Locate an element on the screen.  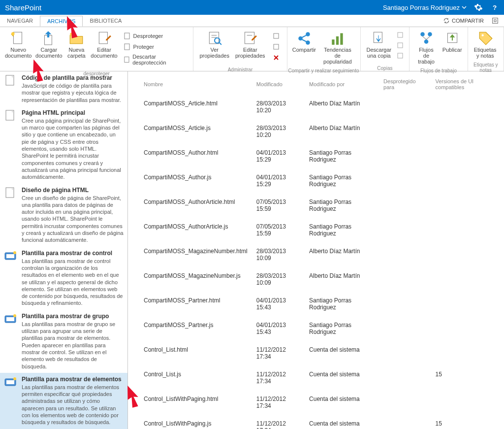
table-row: CompartiMOSS_MagazineNumber.html28/03/20… is located at coordinates (316, 255).